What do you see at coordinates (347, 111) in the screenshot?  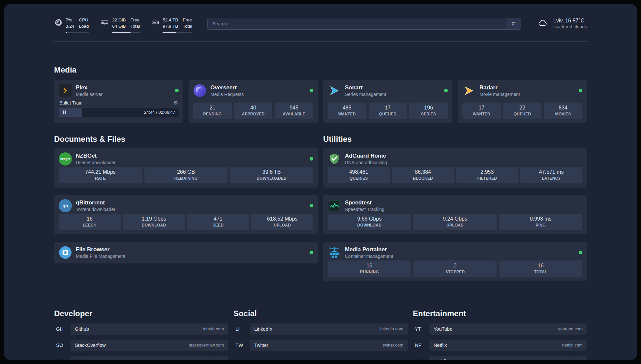 I see `stat-tile-wanted: 485 WANTED` at bounding box center [347, 111].